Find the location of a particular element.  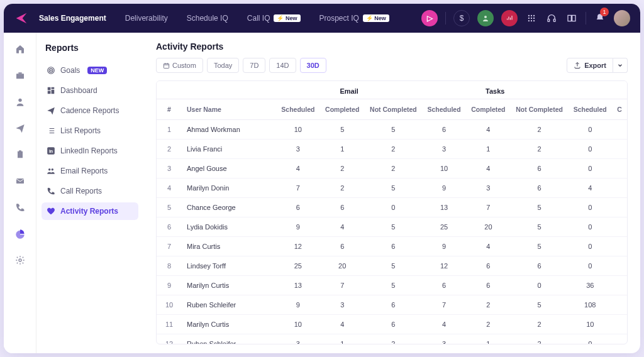

app-logo is located at coordinates (21, 18).